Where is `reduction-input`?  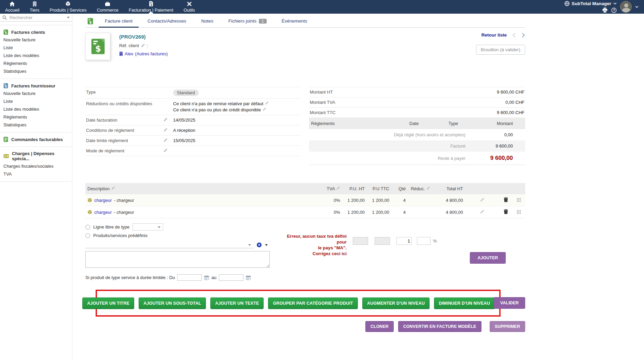 reduction-input is located at coordinates (424, 241).